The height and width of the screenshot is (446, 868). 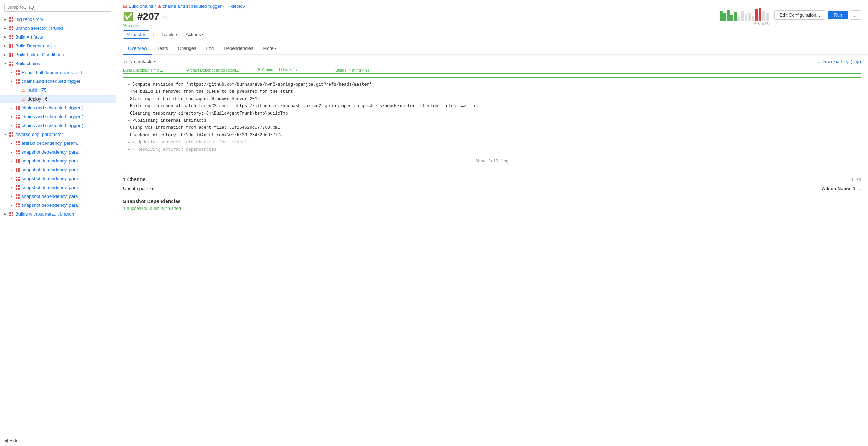 I want to click on tab-more: More ▾, so click(x=270, y=49).